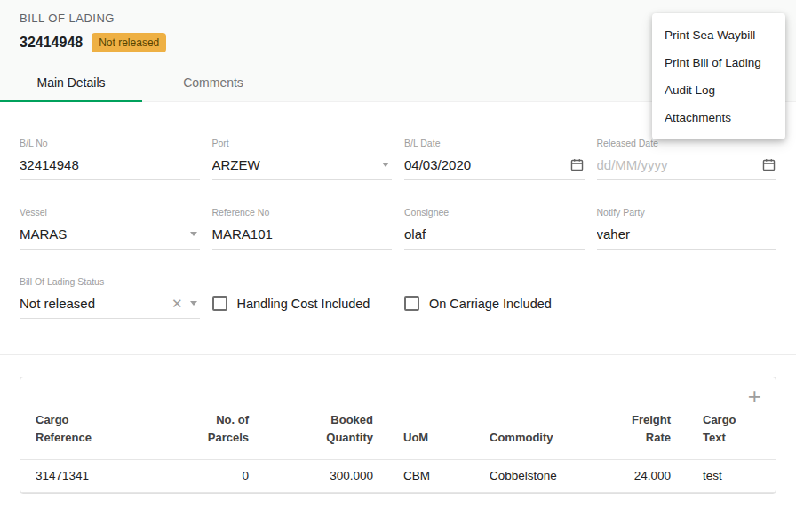 The width and height of the screenshot is (796, 532). I want to click on col-commodity: Commodity, so click(531, 433).